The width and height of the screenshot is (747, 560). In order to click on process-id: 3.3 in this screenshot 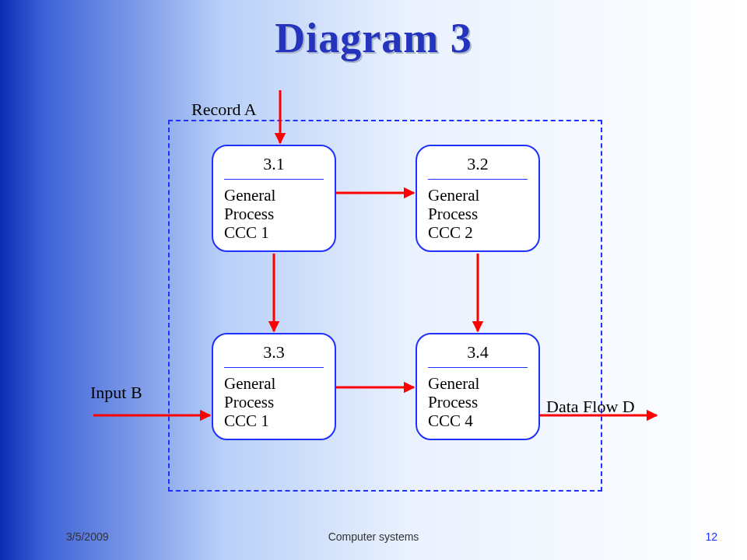, I will do `click(274, 355)`.